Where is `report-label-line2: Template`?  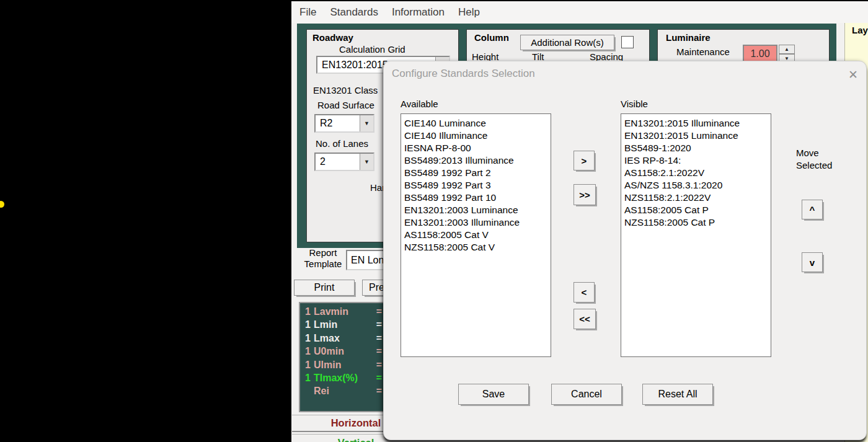
report-label-line2: Template is located at coordinates (323, 264).